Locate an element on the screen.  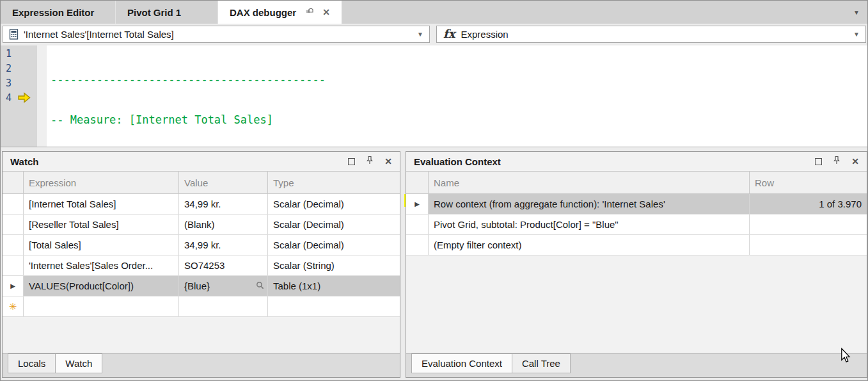
watch-new-row: ✳ is located at coordinates (201, 307).